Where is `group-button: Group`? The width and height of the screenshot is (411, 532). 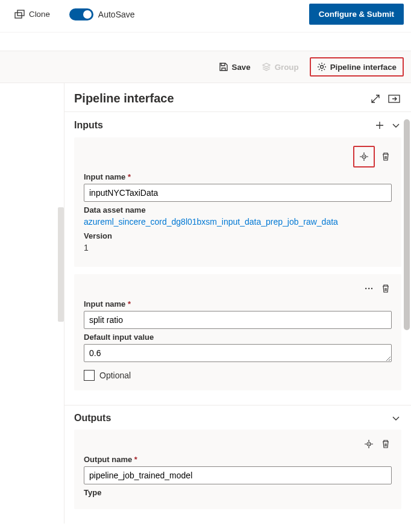
group-button: Group is located at coordinates (280, 67).